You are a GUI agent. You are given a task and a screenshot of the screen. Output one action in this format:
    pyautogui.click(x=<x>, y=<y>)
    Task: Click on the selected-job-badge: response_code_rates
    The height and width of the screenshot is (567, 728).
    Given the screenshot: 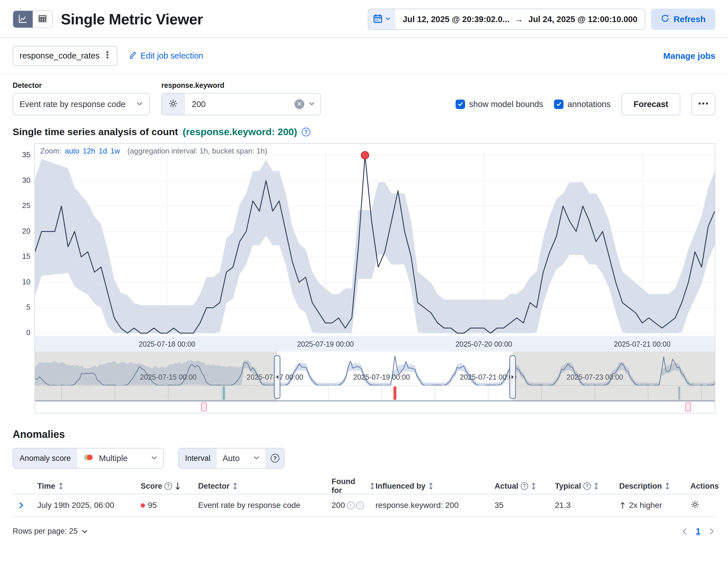 What is the action you would take?
    pyautogui.click(x=65, y=56)
    